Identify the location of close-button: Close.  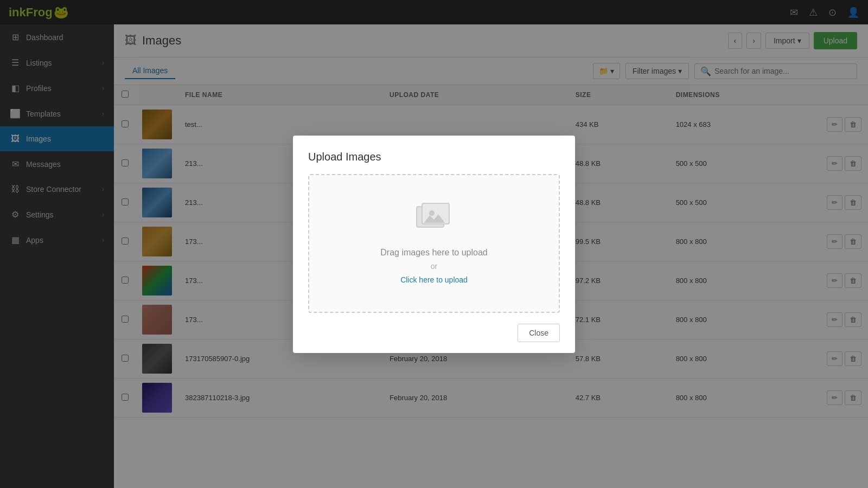
(539, 333).